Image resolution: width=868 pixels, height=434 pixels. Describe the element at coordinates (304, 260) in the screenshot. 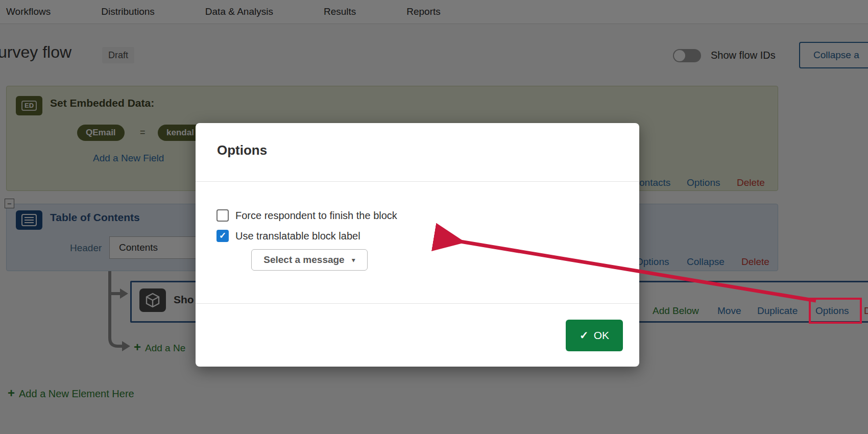

I see `select-message-label: Select a message` at that location.